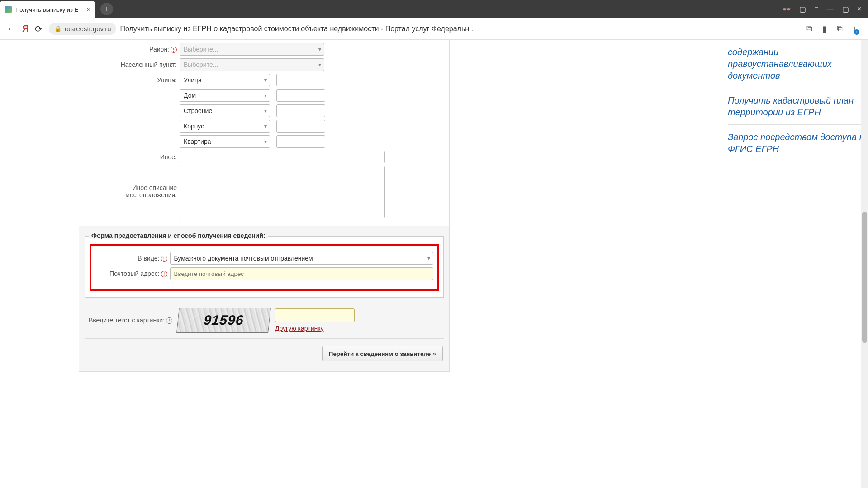 The image size is (868, 488). I want to click on street-type-select: Улица, so click(225, 80).